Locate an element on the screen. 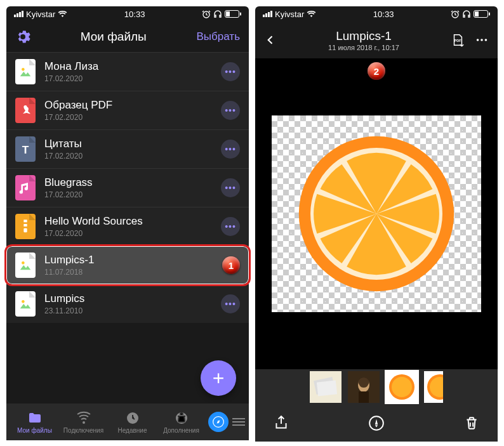 This screenshot has height=446, width=504. pdf-export-icon: PDF is located at coordinates (458, 40).